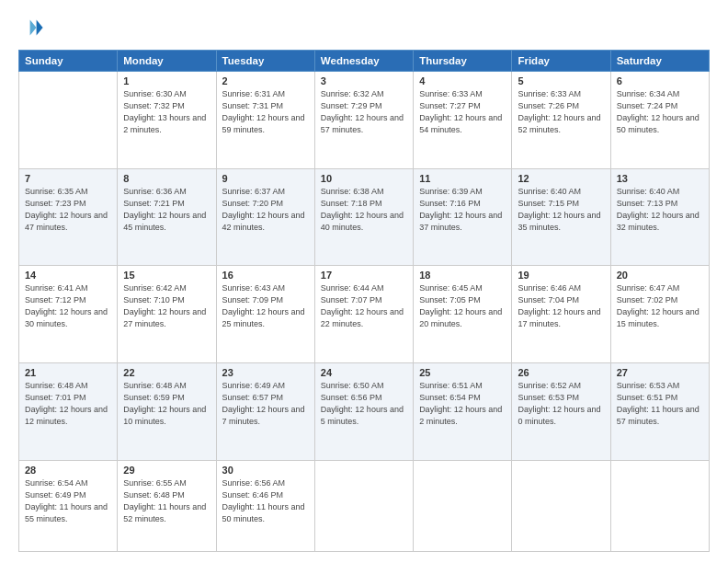 This screenshot has height=563, width=728. What do you see at coordinates (266, 470) in the screenshot?
I see `day-number: 30` at bounding box center [266, 470].